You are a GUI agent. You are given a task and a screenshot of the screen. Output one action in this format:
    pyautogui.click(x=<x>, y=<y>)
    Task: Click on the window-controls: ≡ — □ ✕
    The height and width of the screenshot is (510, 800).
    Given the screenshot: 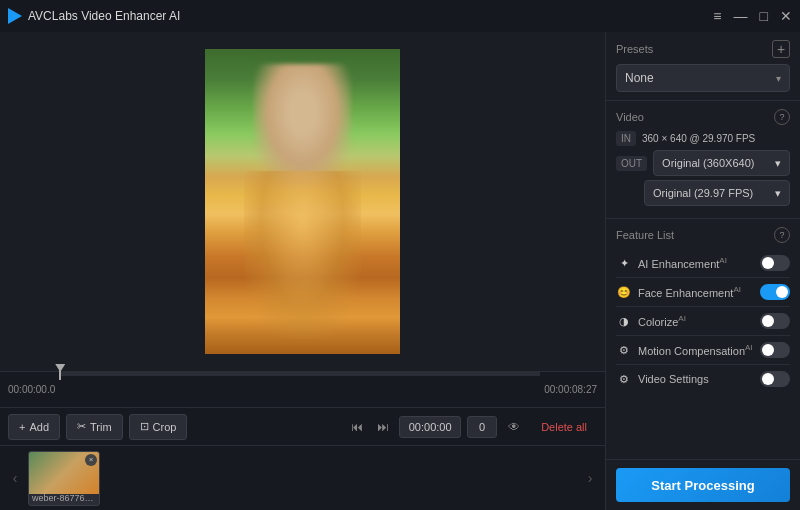 What is the action you would take?
    pyautogui.click(x=752, y=16)
    